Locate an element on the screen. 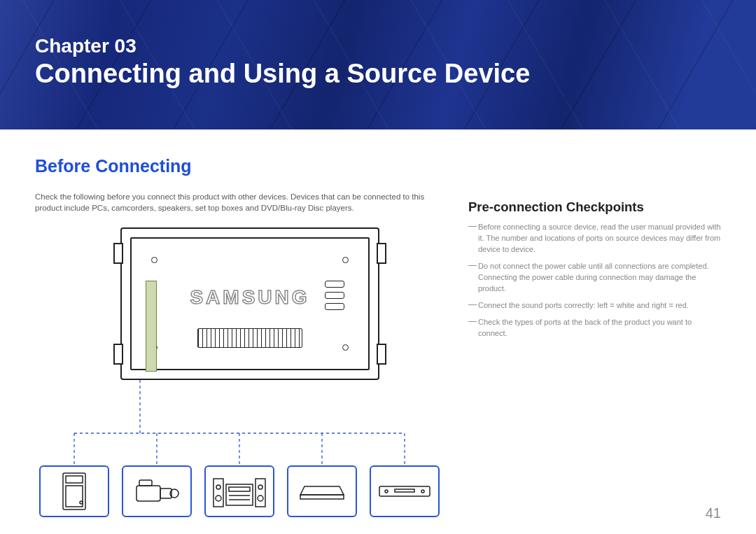 Image resolution: width=756 pixels, height=534 pixels. rear-slots-icon is located at coordinates (335, 301).